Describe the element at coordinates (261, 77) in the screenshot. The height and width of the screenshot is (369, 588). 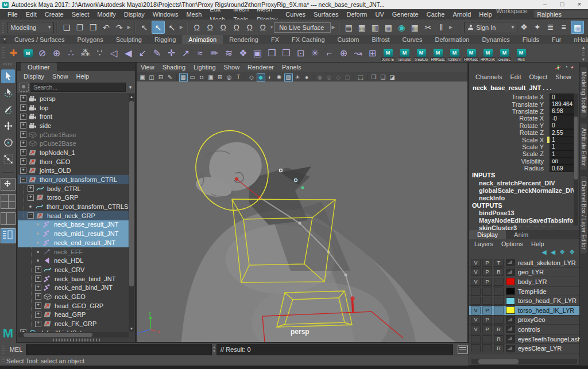
I see `shaded-icon: ◆` at that location.